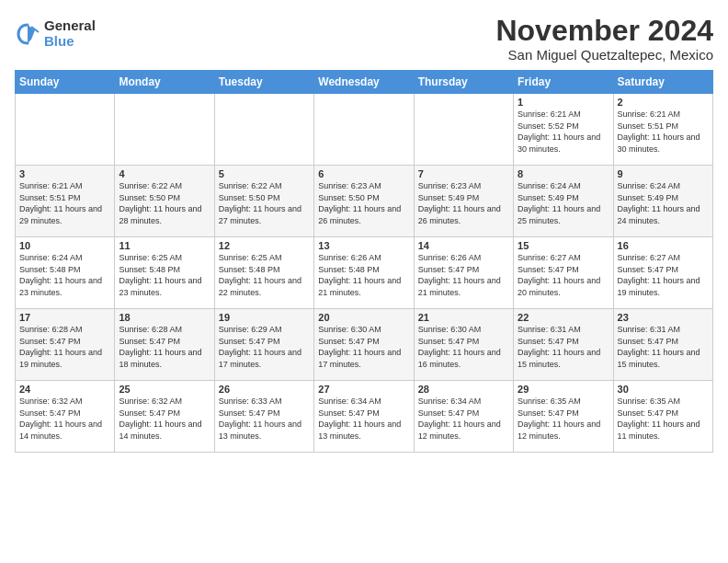 The height and width of the screenshot is (563, 728). Describe the element at coordinates (164, 317) in the screenshot. I see `day-number: 18` at that location.